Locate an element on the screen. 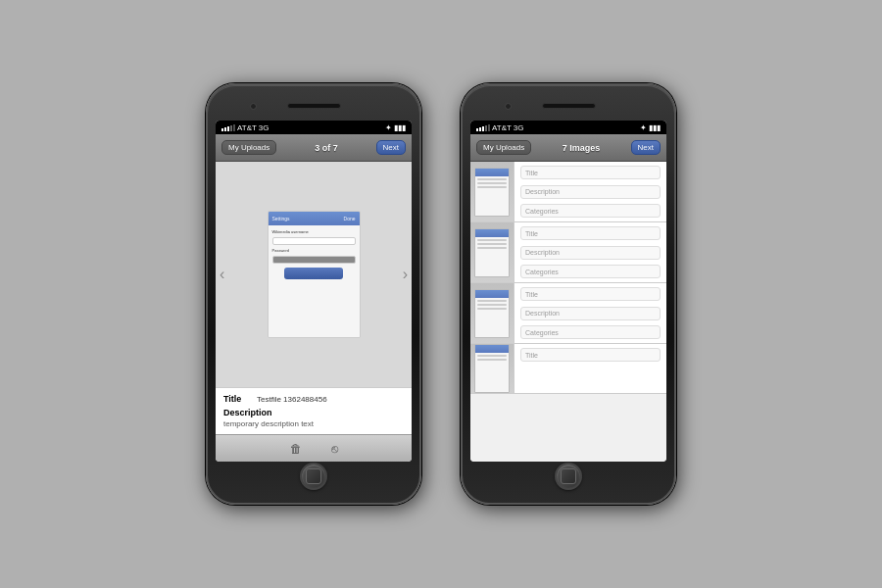 This screenshot has width=882, height=588. bluetooth-2: ✦ is located at coordinates (643, 127).